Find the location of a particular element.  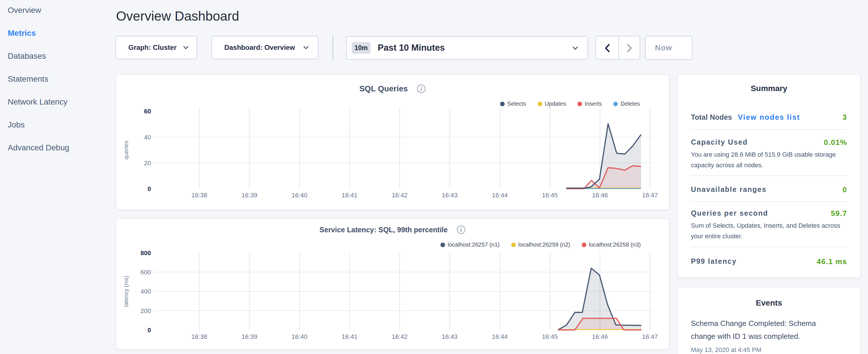

svg-text: 800 is located at coordinates (146, 253).